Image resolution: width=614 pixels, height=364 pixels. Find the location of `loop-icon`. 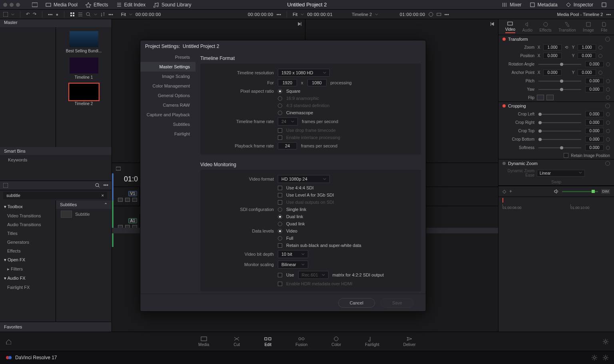

loop-icon is located at coordinates (439, 14).